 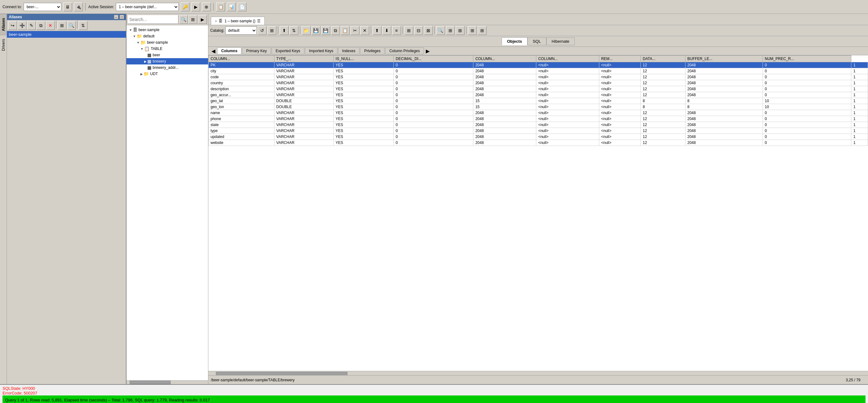 I want to click on table-row: countryVARCHARYES02048<null><null>122048…, so click(x=538, y=83).